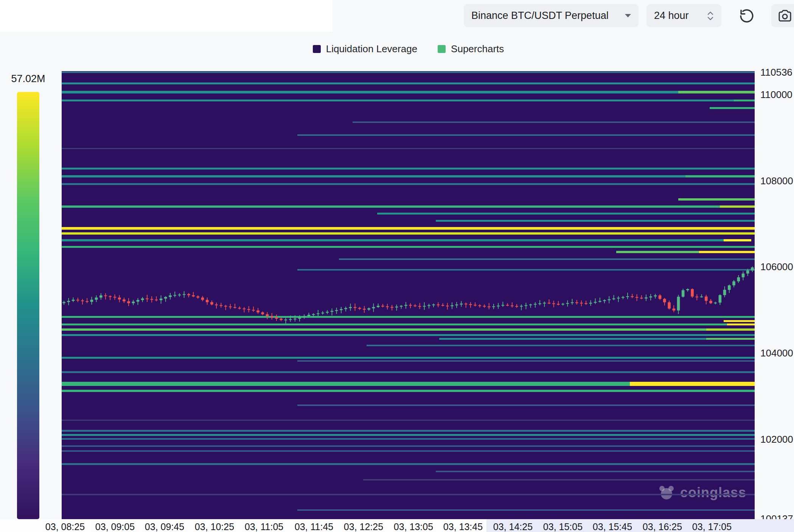 This screenshot has width=794, height=532. What do you see at coordinates (710, 16) in the screenshot?
I see `stepper-icon` at bounding box center [710, 16].